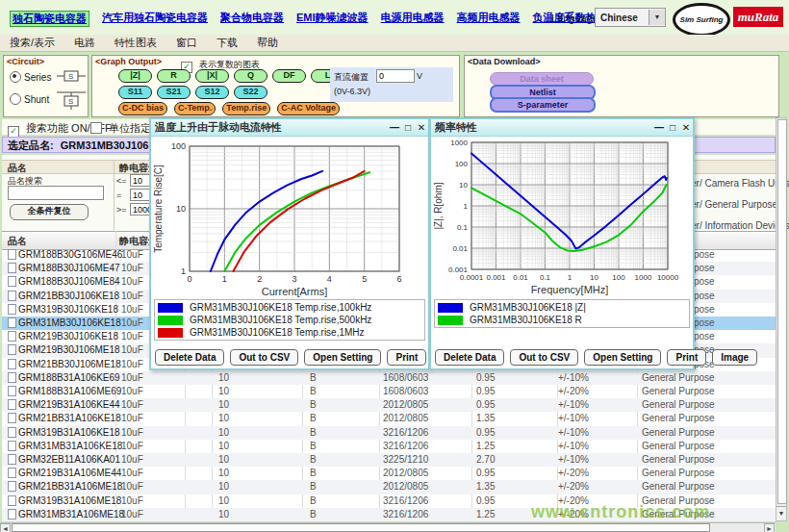  What do you see at coordinates (246, 109) in the screenshot?
I see `graph-btn-temp-rise: Temp.rise` at bounding box center [246, 109].